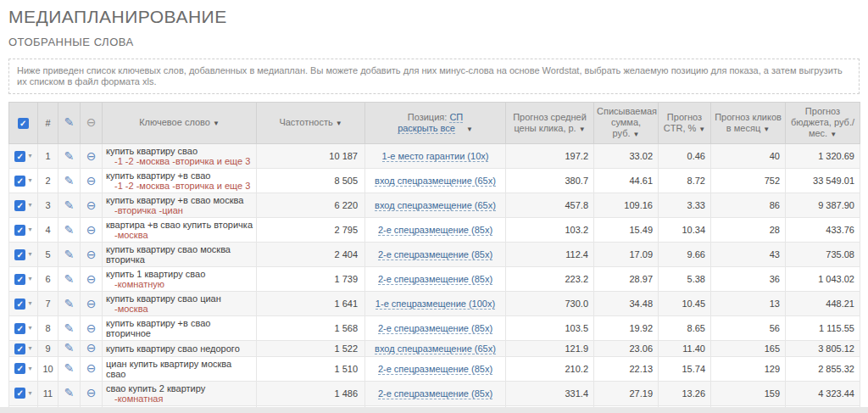  I want to click on header-select-all-cell, so click(24, 124).